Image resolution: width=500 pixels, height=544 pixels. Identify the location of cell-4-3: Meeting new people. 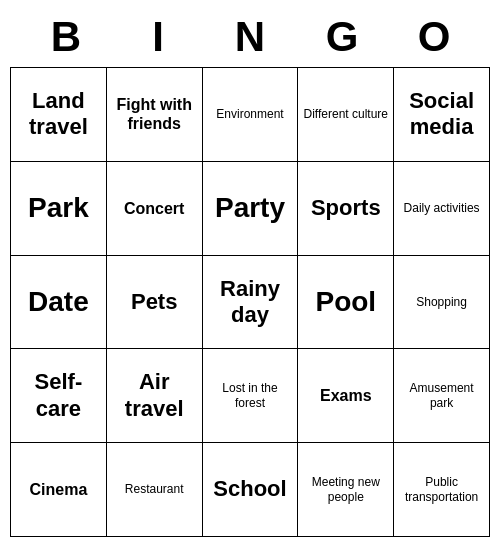
(346, 490).